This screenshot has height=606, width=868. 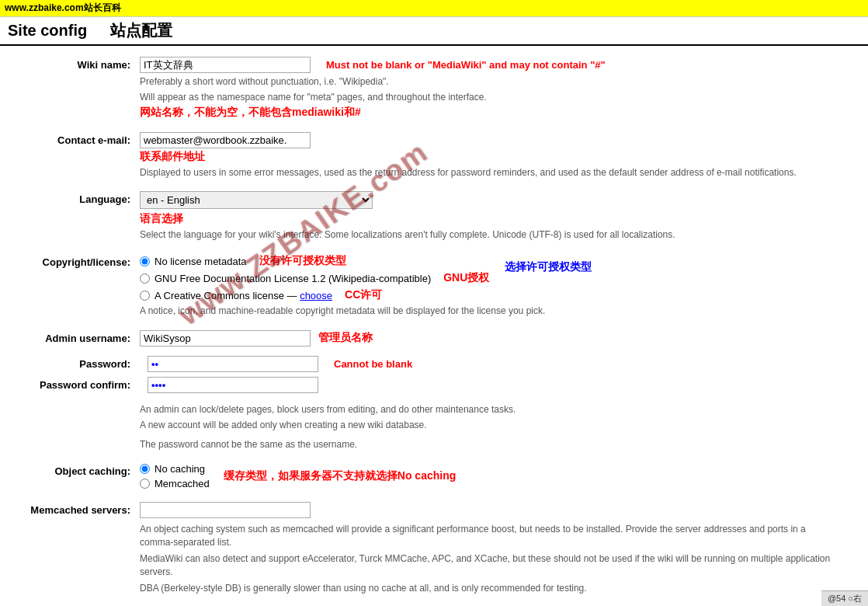 What do you see at coordinates (78, 198) in the screenshot?
I see `language-label: Language:` at bounding box center [78, 198].